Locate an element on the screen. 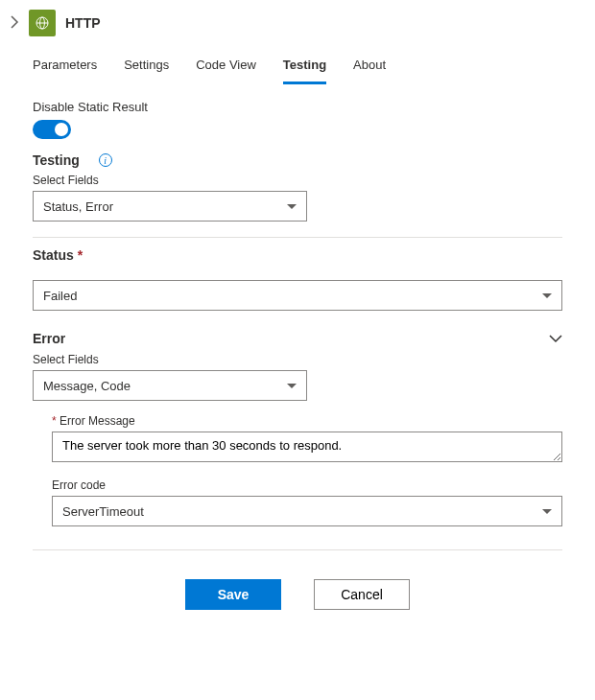  testing-heading: Testing is located at coordinates (56, 160).